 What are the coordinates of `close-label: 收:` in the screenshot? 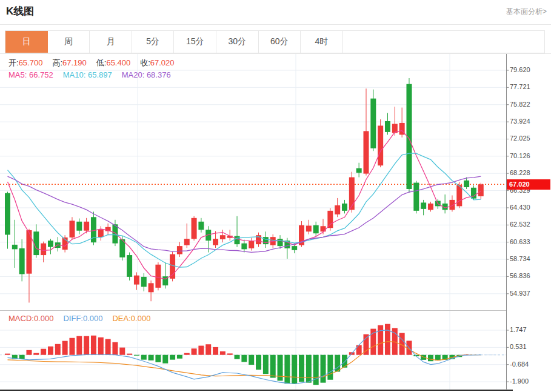 It's located at (145, 63).